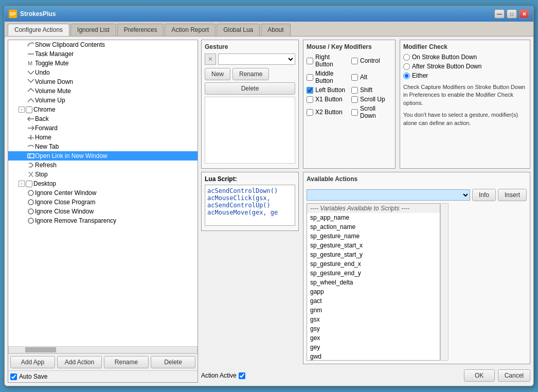 The height and width of the screenshot is (392, 538). What do you see at coordinates (41, 350) in the screenshot?
I see `tree-hscroll-thumb` at bounding box center [41, 350].